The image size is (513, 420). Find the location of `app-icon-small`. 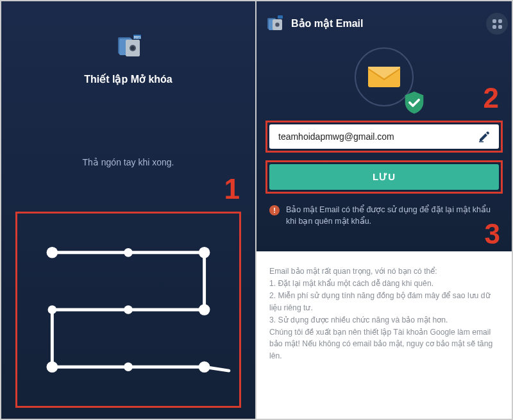

app-icon-small is located at coordinates (274, 23).